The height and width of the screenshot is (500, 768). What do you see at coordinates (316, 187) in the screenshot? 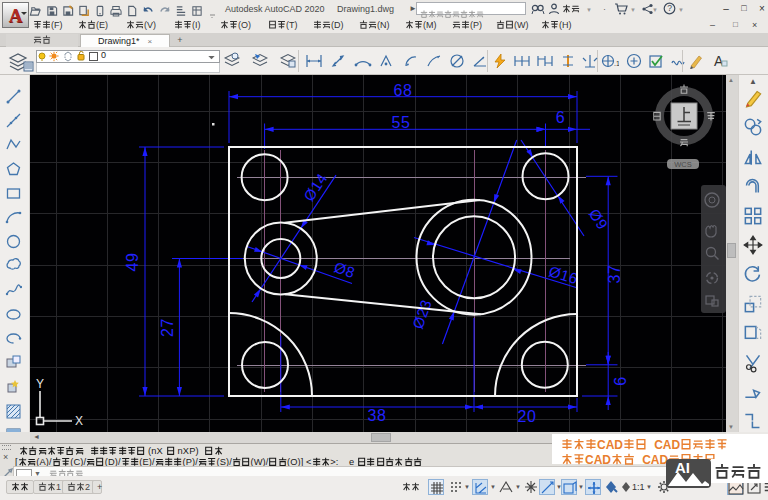
I see `svg-text: Ø14` at bounding box center [316, 187].